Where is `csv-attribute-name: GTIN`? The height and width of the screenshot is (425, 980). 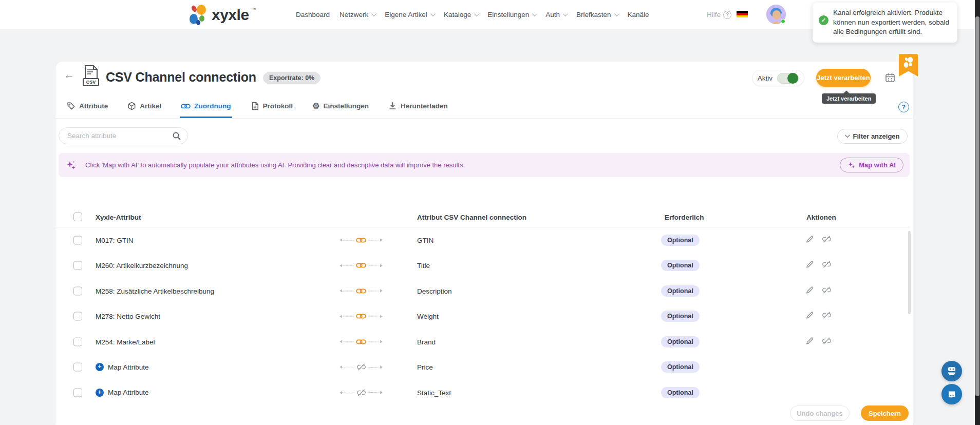 csv-attribute-name: GTIN is located at coordinates (425, 240).